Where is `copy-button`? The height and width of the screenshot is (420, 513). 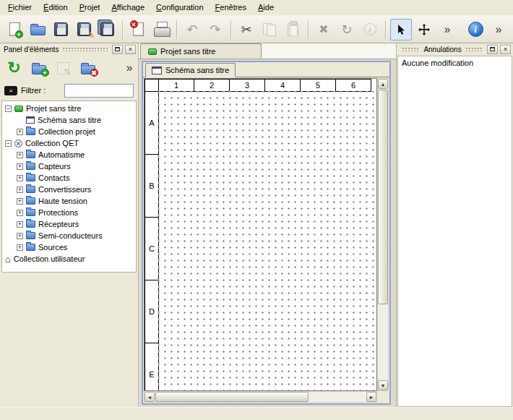 copy-button is located at coordinates (270, 30).